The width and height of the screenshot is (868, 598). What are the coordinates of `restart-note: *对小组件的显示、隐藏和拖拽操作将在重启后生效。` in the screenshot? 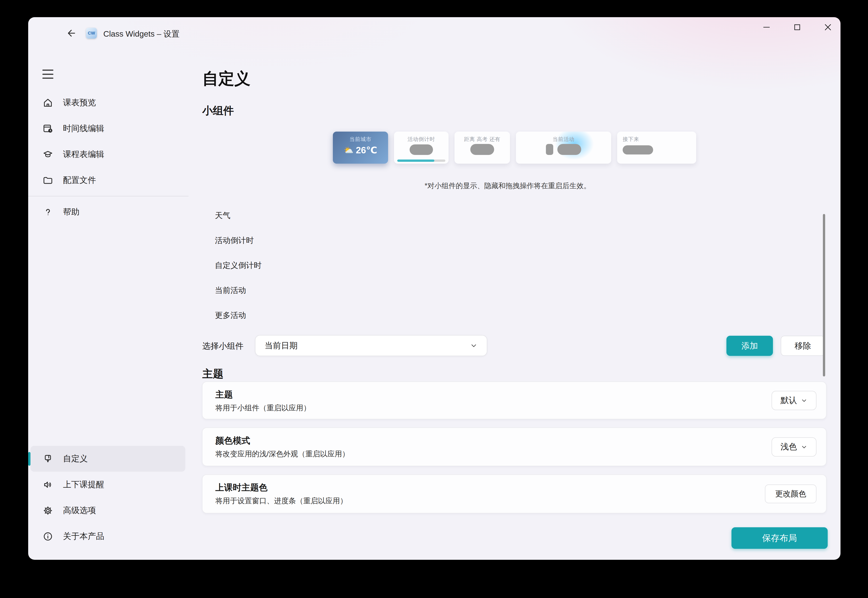 It's located at (508, 186).